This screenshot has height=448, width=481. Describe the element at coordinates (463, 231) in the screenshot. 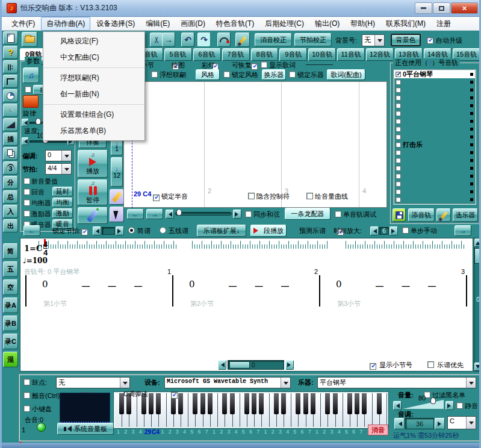

I see `score-forward-button: →` at that location.